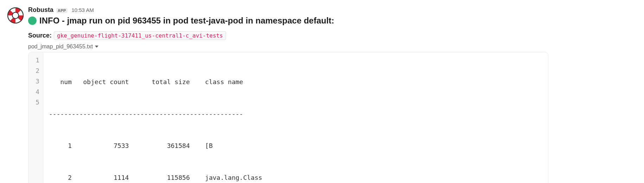 The image size is (644, 183). I want to click on line-number: 3, so click(36, 81).